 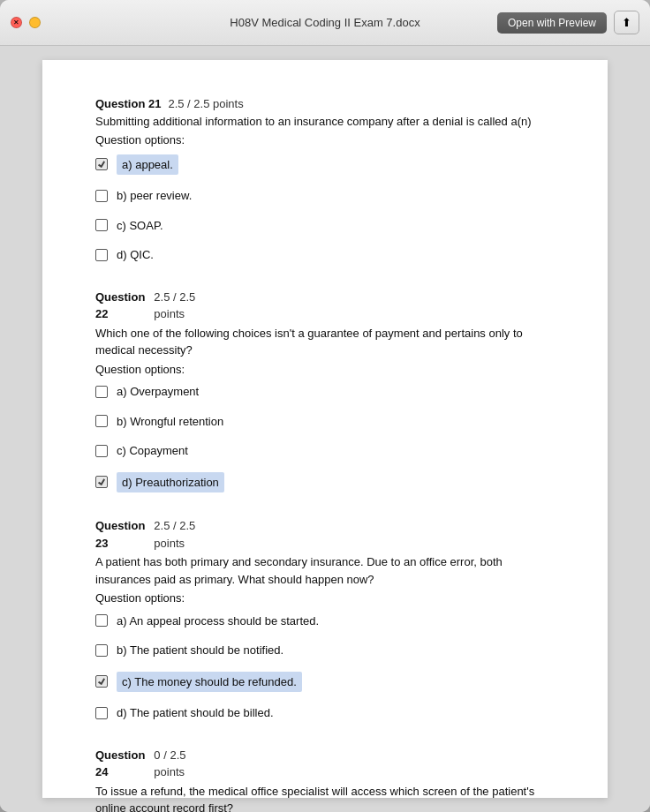 I want to click on minimize-button, so click(x=35, y=23).